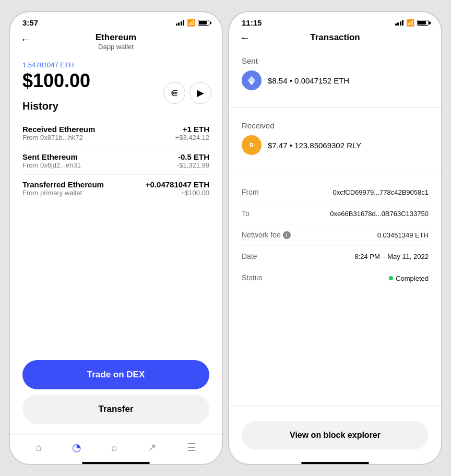  Describe the element at coordinates (39, 448) in the screenshot. I see `nav-home: ⌂` at that location.